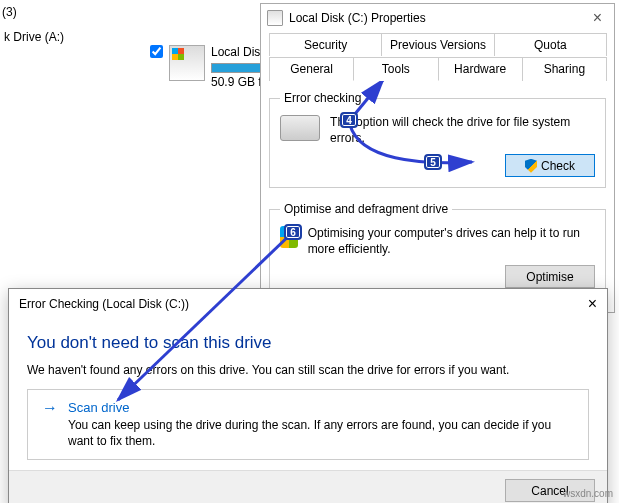  I want to click on tab-tools: Tools, so click(396, 69).